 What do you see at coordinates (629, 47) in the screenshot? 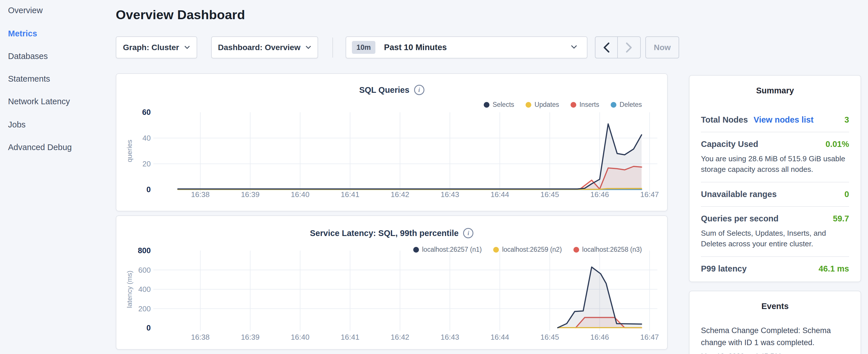
I see `next-time-button` at bounding box center [629, 47].